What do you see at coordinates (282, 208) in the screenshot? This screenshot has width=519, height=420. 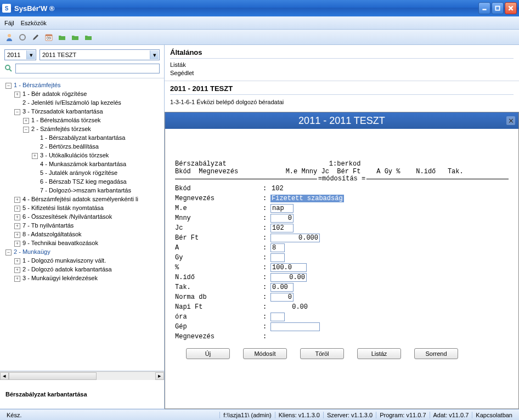 I see `input-me` at bounding box center [282, 208].